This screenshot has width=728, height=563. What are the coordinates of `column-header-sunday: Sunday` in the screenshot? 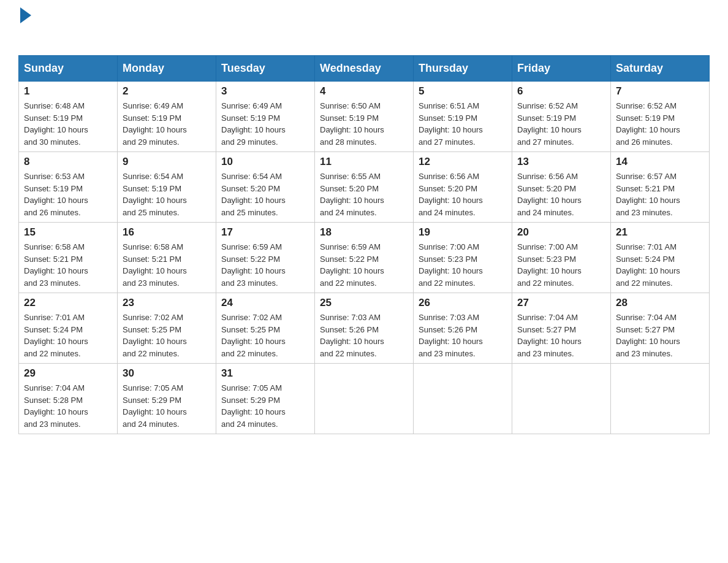 It's located at (69, 69).